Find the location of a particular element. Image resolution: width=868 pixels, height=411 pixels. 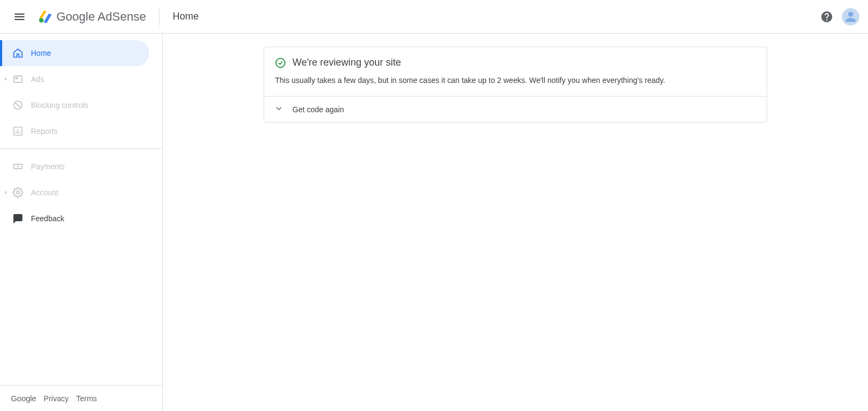

status-title: We're reviewing your site is located at coordinates (347, 63).